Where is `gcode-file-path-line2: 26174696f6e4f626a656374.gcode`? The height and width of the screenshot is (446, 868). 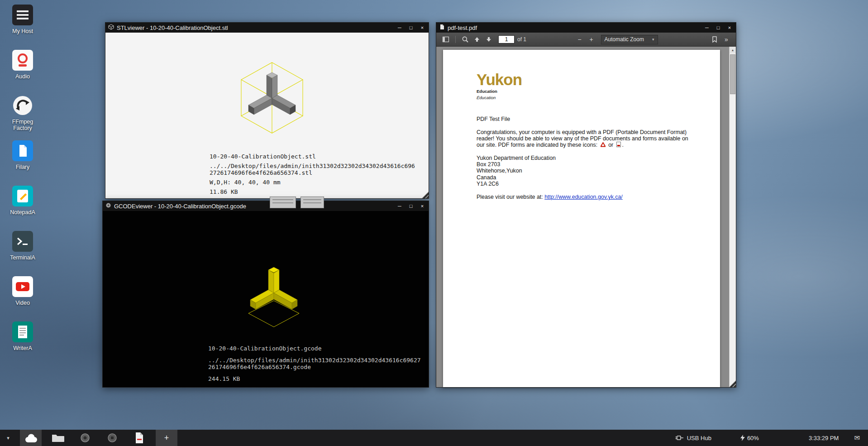 gcode-file-path-line2: 26174696f6e4f626a656374.gcode is located at coordinates (315, 367).